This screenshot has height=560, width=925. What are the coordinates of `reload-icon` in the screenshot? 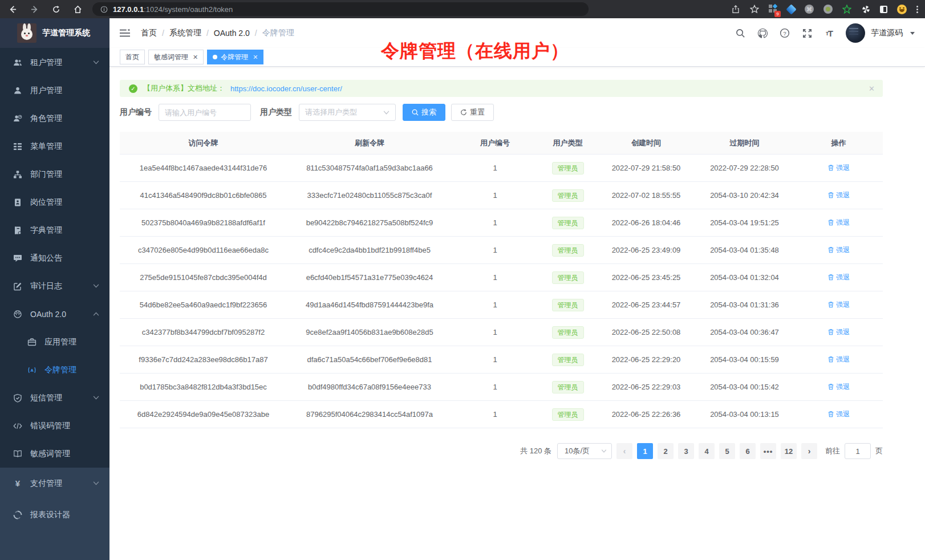 It's located at (56, 9).